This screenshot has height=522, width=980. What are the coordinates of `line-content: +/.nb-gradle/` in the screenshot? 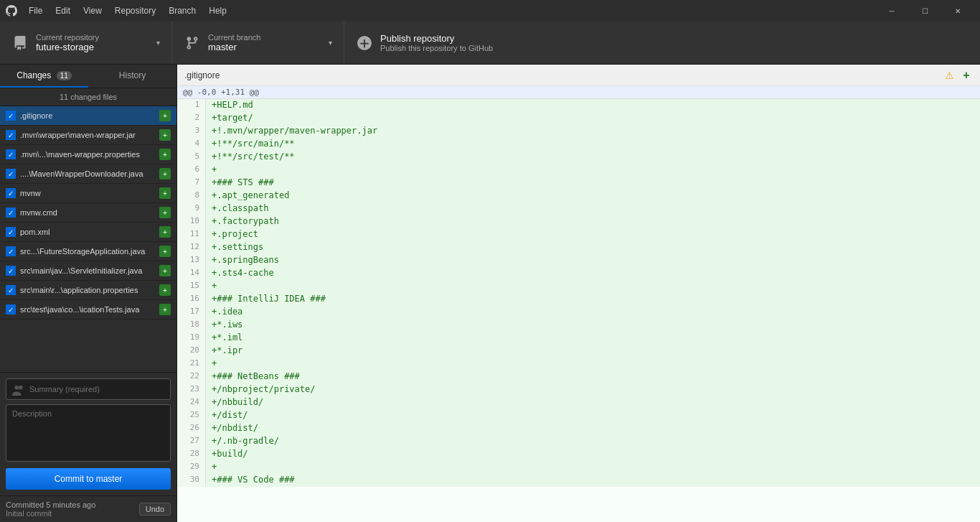 It's located at (593, 442).